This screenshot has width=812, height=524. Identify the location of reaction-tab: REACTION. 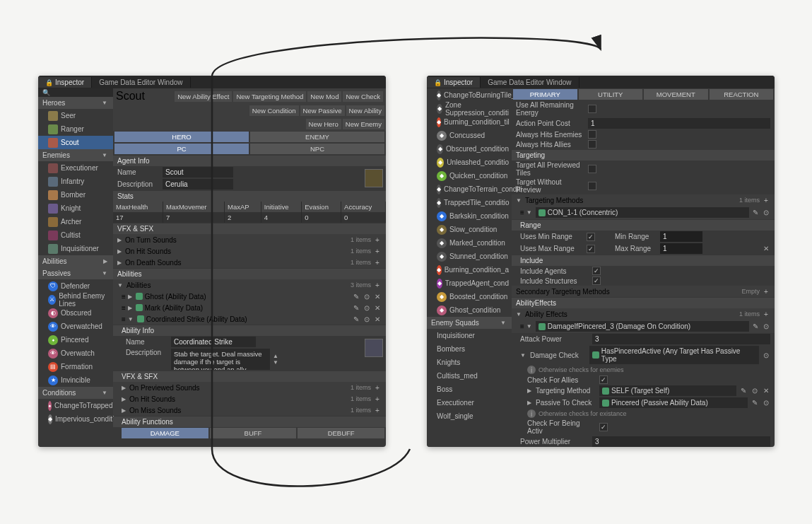
(742, 95).